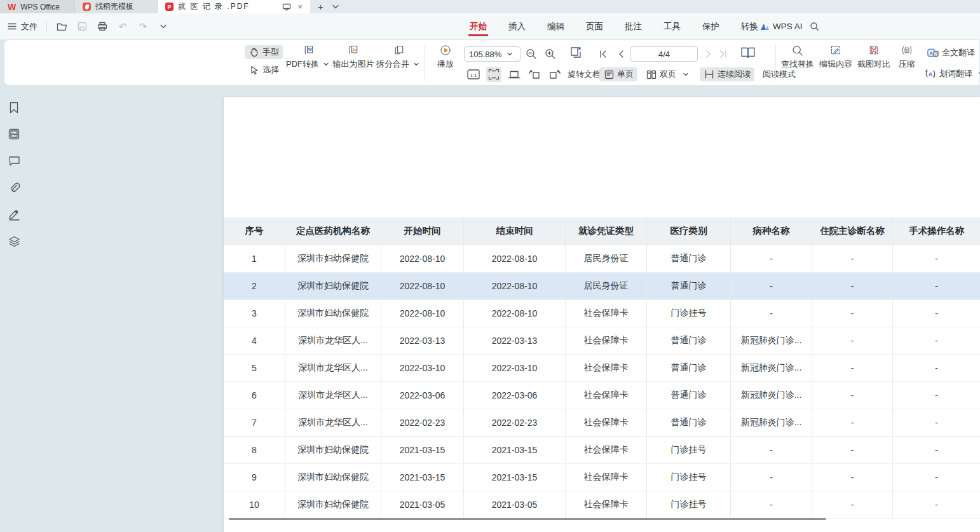 This screenshot has width=980, height=532. I want to click on read-book-icon, so click(748, 53).